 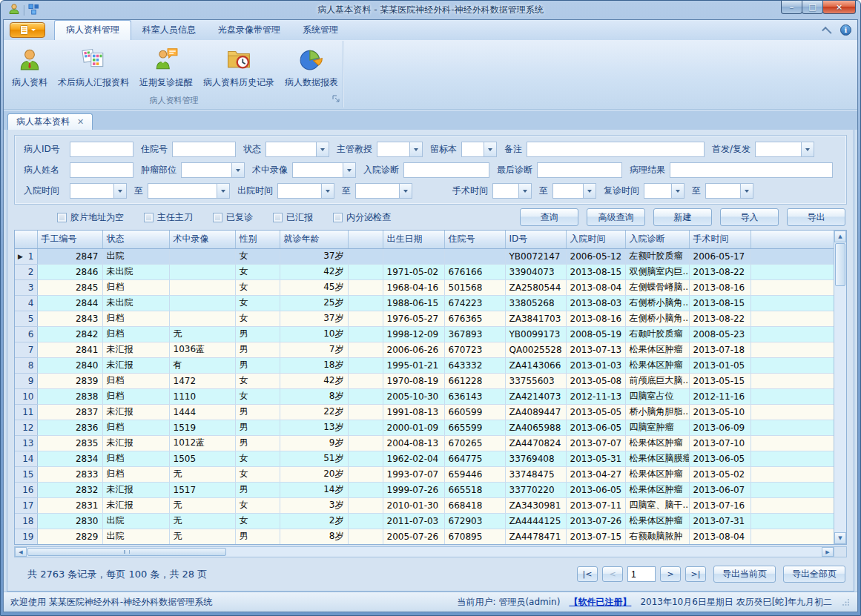 I want to click on checkbox-icon, so click(x=62, y=218).